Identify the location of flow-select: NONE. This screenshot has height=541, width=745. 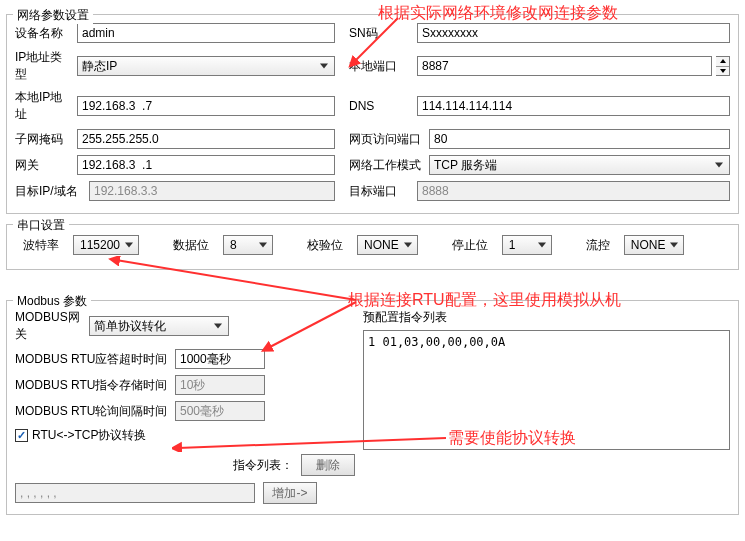
(654, 245).